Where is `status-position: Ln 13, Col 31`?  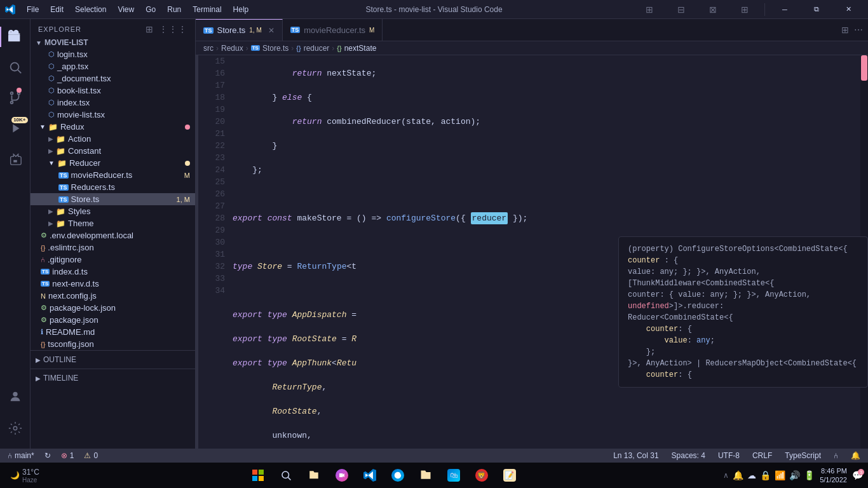
status-position: Ln 13, Col 31 is located at coordinates (635, 456).